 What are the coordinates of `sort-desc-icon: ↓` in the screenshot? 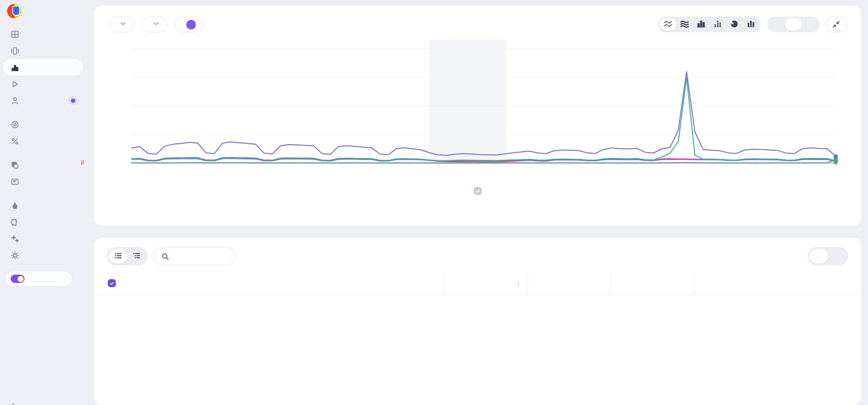 It's located at (519, 283).